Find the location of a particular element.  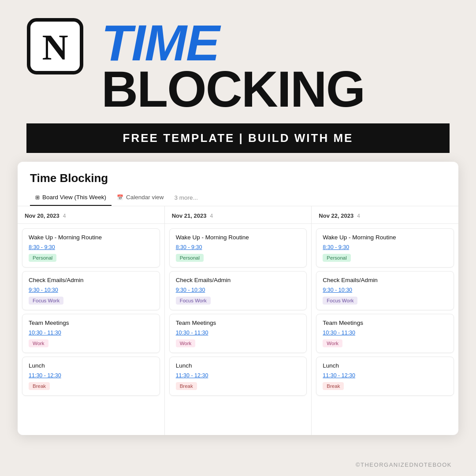

card-time-2-3: 11:30 - 12:30 is located at coordinates (385, 376).